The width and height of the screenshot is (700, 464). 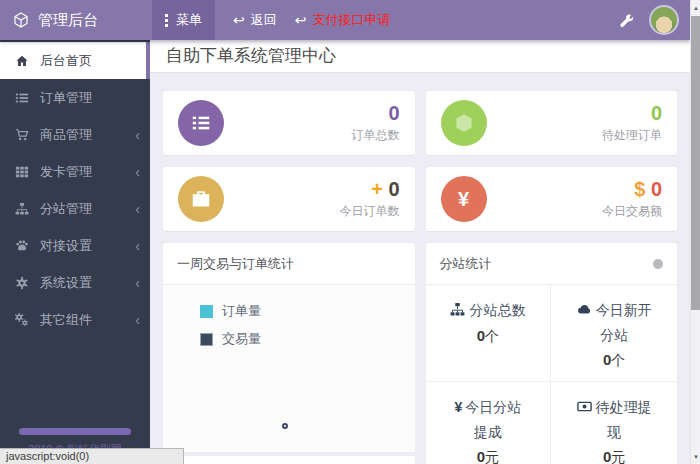 What do you see at coordinates (66, 283) in the screenshot?
I see `sidebar-item-label: 系统设置` at bounding box center [66, 283].